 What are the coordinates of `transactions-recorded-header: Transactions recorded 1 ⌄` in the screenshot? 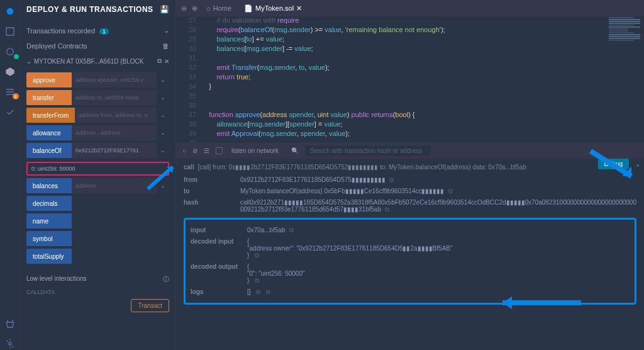 It's located at (98, 30).